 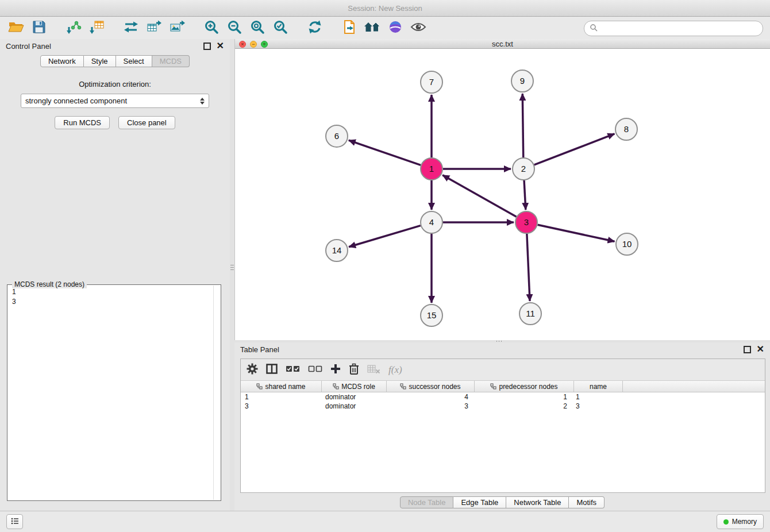 What do you see at coordinates (403, 386) in the screenshot?
I see `column-type-icon` at bounding box center [403, 386].